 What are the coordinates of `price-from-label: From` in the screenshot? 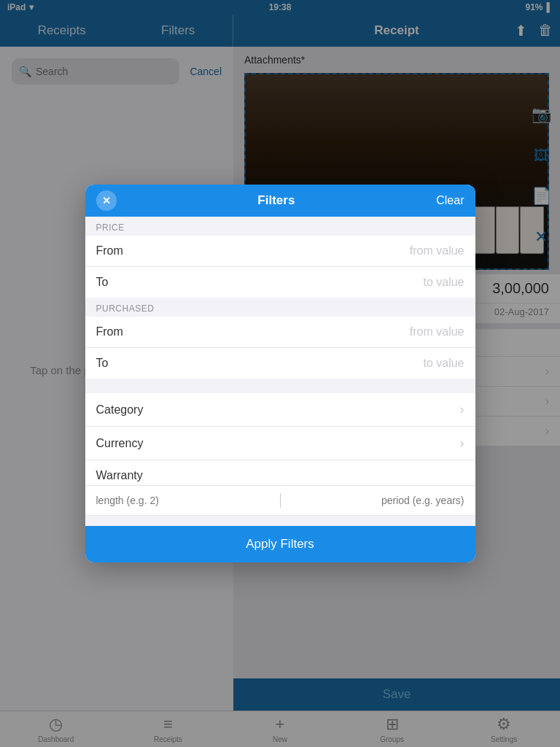 It's located at (109, 251).